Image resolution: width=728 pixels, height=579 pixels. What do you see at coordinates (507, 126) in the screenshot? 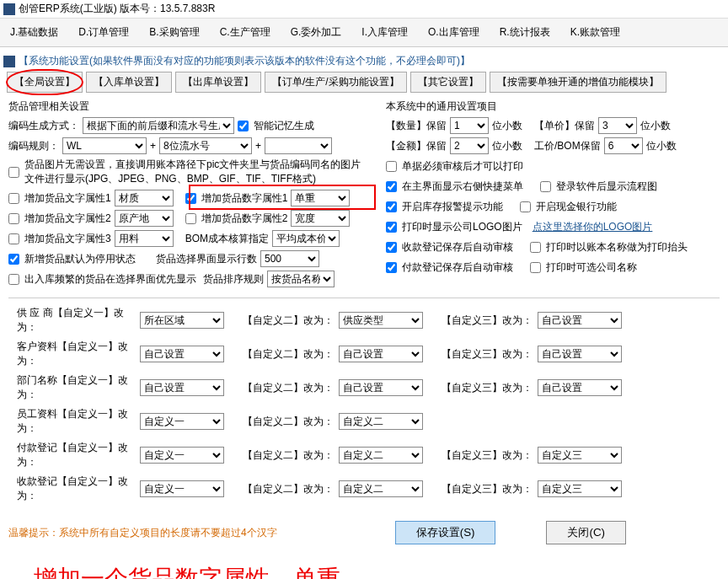
I see `qty-decimal-suffix: 位小数` at bounding box center [507, 126].